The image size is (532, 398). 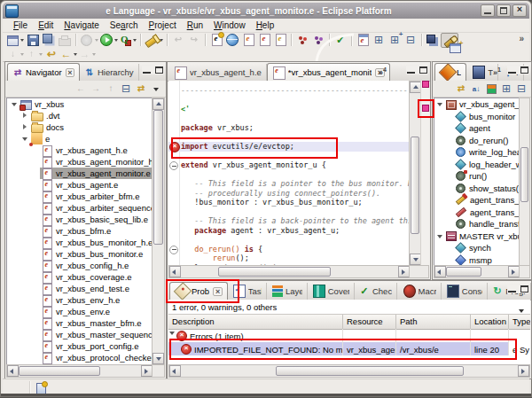 What do you see at coordinates (199, 291) in the screenshot?
I see `problems-tab-problem: Problem×` at bounding box center [199, 291].